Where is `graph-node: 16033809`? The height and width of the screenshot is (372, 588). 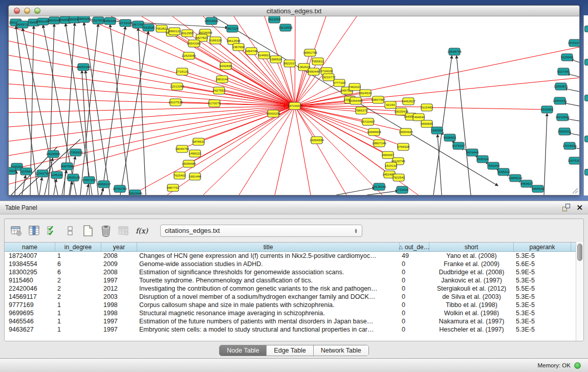 graph-node: 16033809 is located at coordinates (211, 21).